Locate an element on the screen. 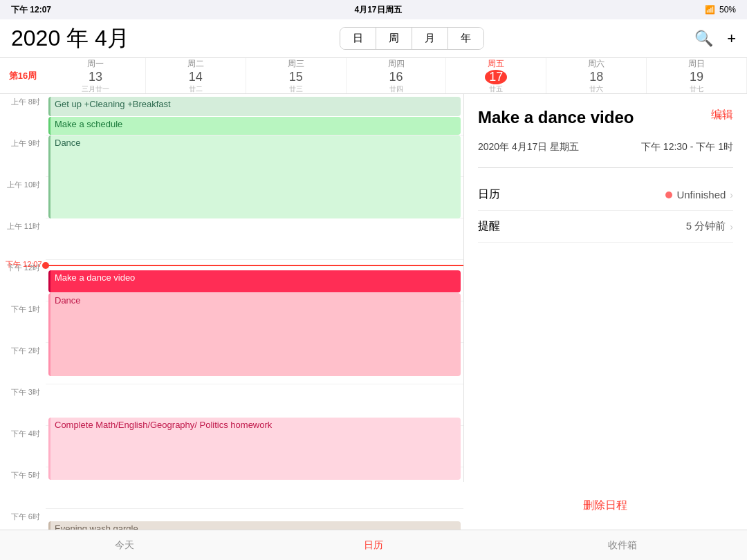 The image size is (747, 560). time-label-11am: 上午 11时 is located at coordinates (23, 239).